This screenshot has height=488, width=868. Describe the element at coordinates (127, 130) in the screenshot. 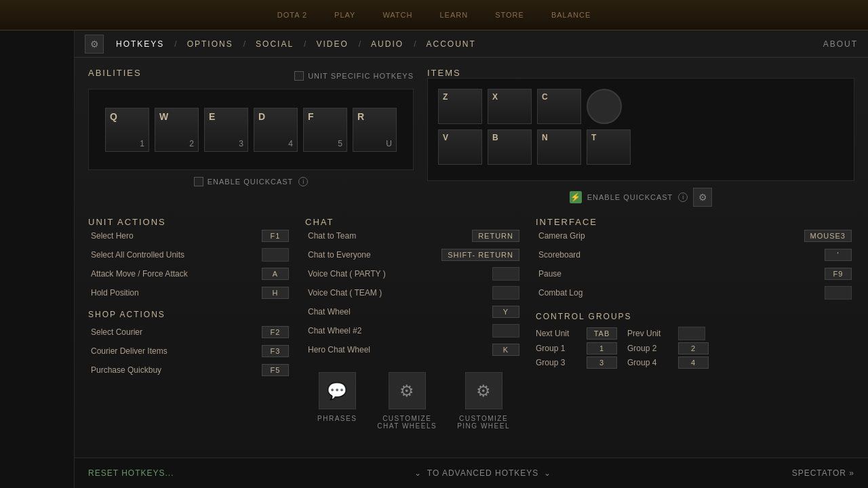

I see `ability-slot-q: Q 1` at that location.